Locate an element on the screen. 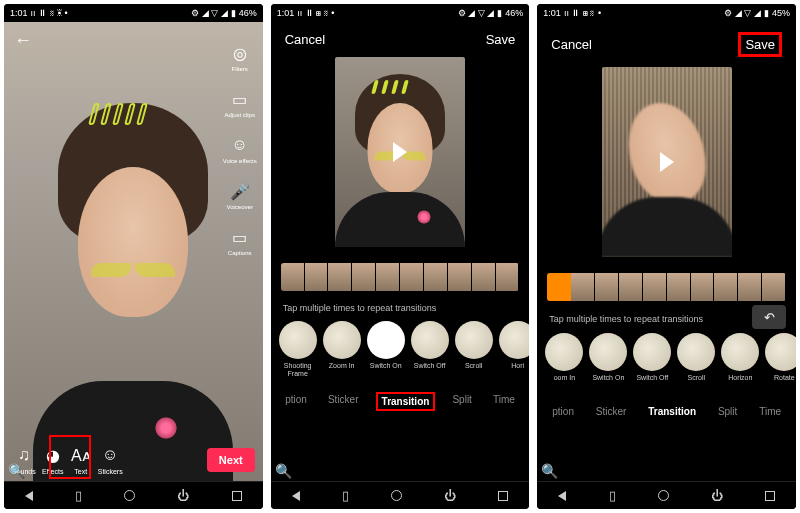 The image size is (800, 513). android-nav: ▯ ⏻ is located at coordinates (134, 495).